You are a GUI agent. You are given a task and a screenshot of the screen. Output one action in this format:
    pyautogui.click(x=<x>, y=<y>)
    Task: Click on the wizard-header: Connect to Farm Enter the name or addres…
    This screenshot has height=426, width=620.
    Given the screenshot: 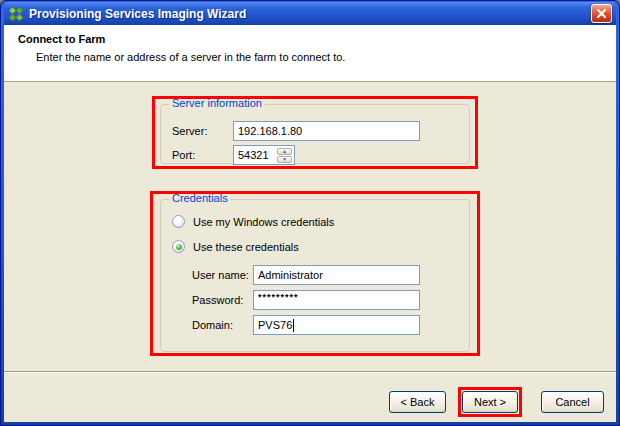 What is the action you would take?
    pyautogui.click(x=310, y=54)
    